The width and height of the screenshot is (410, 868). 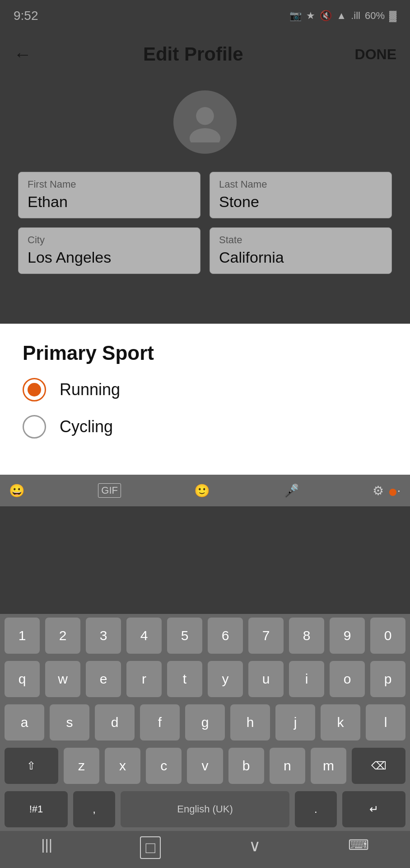 I want to click on key-f: f, so click(x=160, y=722).